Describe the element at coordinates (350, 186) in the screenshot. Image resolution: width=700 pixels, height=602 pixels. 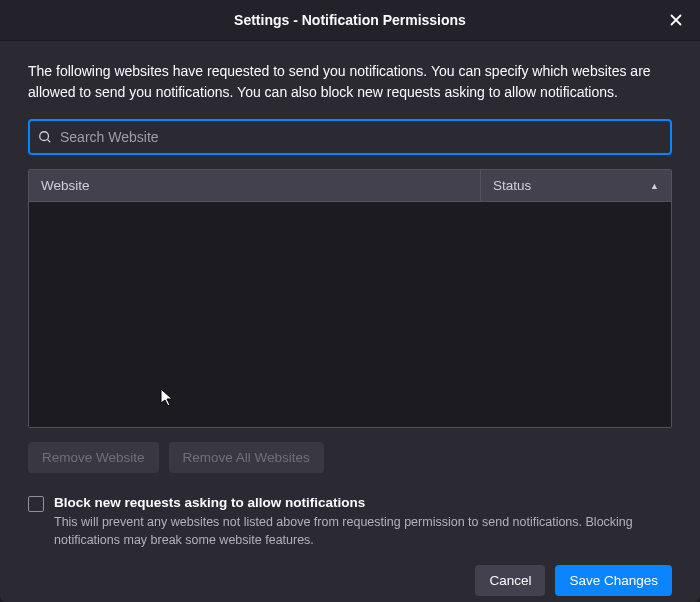
I see `table-header: Website Status ▲` at that location.